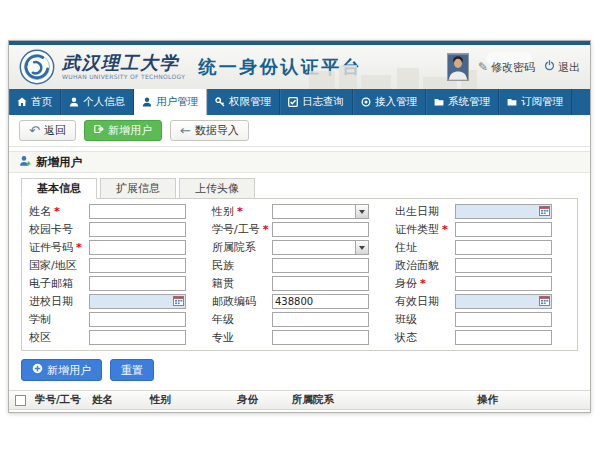  Describe the element at coordinates (234, 248) in the screenshot. I see `field-label: 所属院系` at that location.